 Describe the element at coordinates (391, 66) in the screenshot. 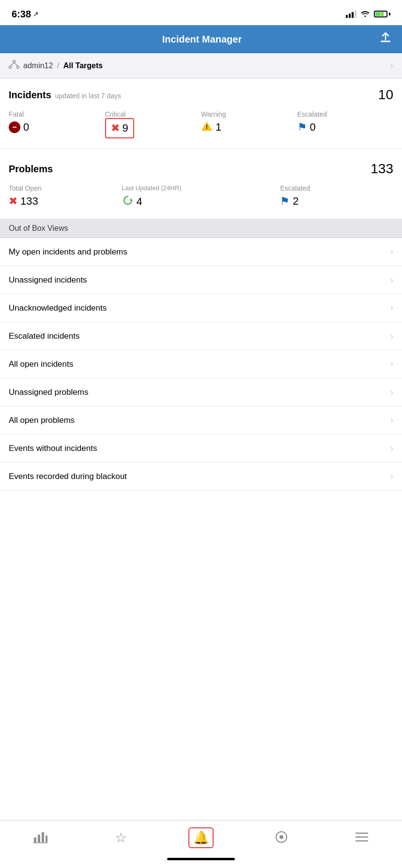

I see `breadcrumb-chevron: ›` at that location.